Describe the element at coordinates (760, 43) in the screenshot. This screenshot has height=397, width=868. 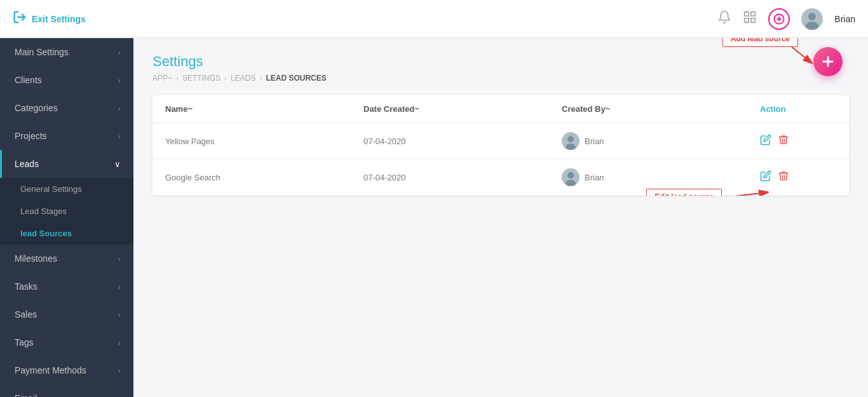
I see `add-lead-source-annotation: Add lead source` at that location.